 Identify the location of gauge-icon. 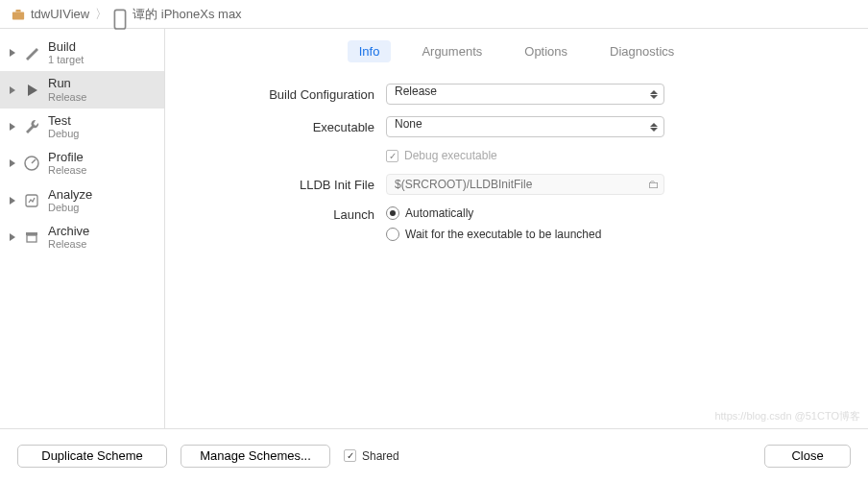
(32, 163).